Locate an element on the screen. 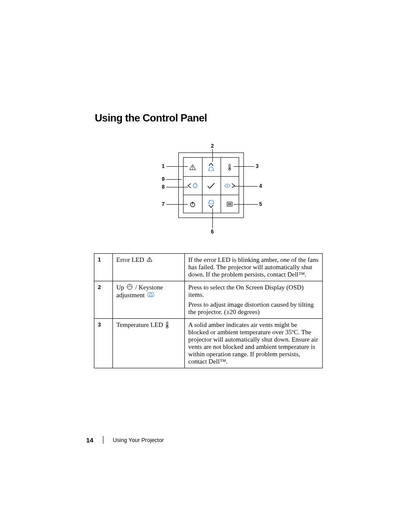  row-desc: If the error LED is blinking amber, one … is located at coordinates (254, 268).